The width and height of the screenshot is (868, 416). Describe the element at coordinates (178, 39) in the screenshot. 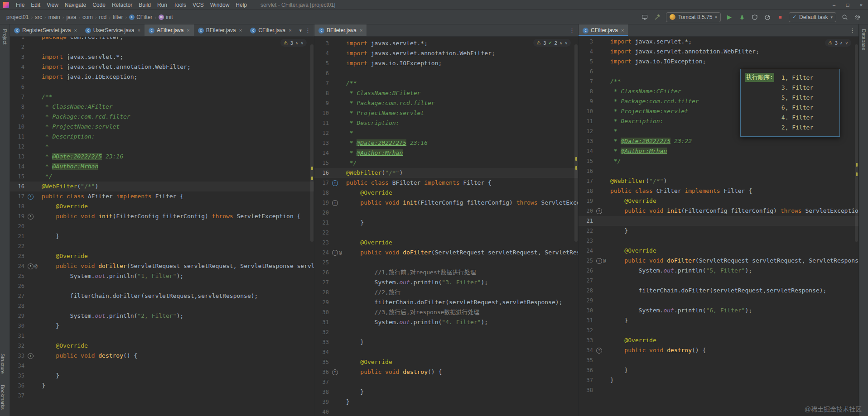

I see `code-text: package com.rcd.filter;` at that location.